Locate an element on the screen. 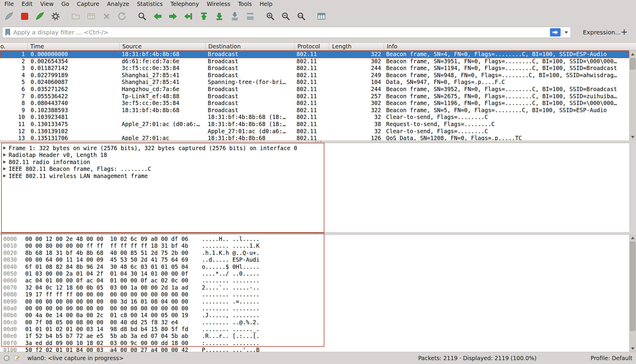 This screenshot has width=636, height=364. hex-row: 0080 19 17 ff ff ff 00 00 00 00 00 00 00… is located at coordinates (315, 294).